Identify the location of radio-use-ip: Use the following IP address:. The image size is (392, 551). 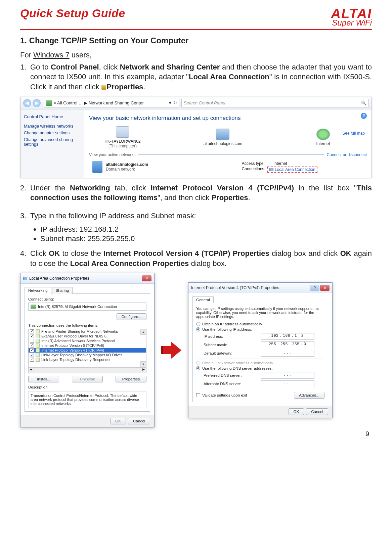
(260, 329).